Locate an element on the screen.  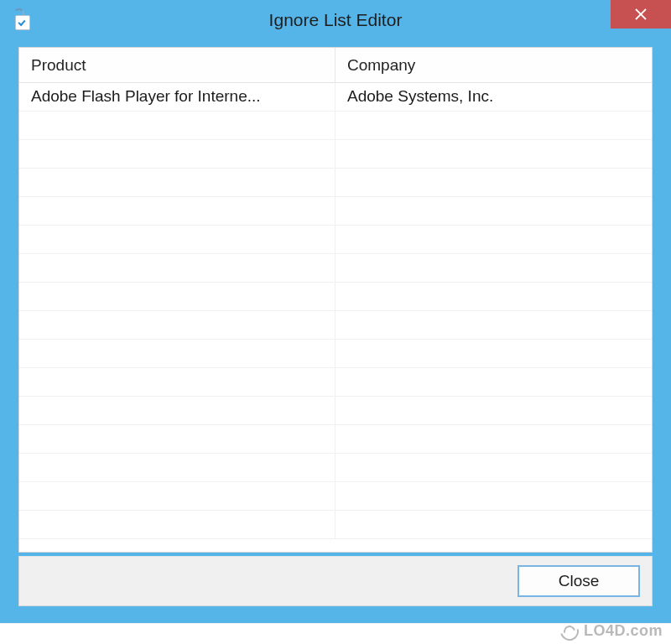
watermark: LO4D.com is located at coordinates (611, 631).